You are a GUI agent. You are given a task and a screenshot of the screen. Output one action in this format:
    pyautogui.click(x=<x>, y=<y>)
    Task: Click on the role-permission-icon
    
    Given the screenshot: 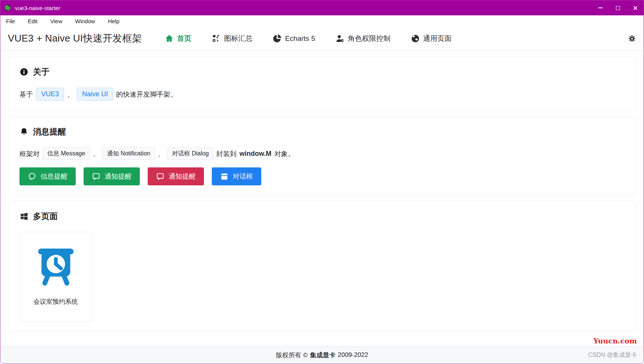 What is the action you would take?
    pyautogui.click(x=340, y=39)
    